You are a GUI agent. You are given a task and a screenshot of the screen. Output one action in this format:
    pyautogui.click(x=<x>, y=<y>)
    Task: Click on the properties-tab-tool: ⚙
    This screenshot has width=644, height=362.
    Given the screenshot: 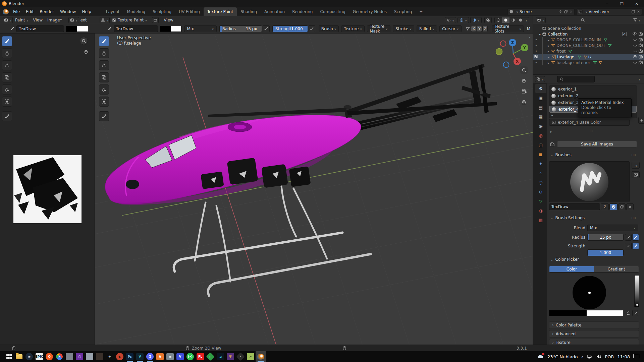 What is the action you would take?
    pyautogui.click(x=541, y=88)
    